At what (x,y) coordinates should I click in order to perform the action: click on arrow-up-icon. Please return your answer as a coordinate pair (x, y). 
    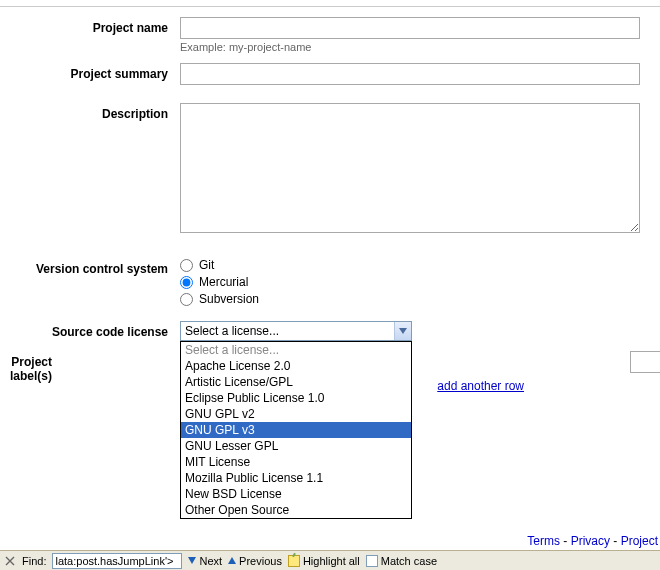
    Looking at the image, I should click on (232, 560).